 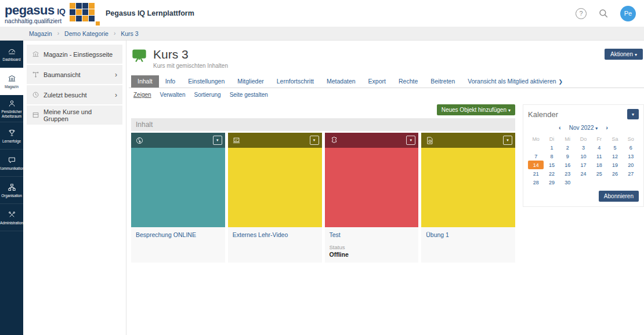 What do you see at coordinates (12, 163) in the screenshot?
I see `sidebar-item-kommunikation: Kommunikation` at bounding box center [12, 163].